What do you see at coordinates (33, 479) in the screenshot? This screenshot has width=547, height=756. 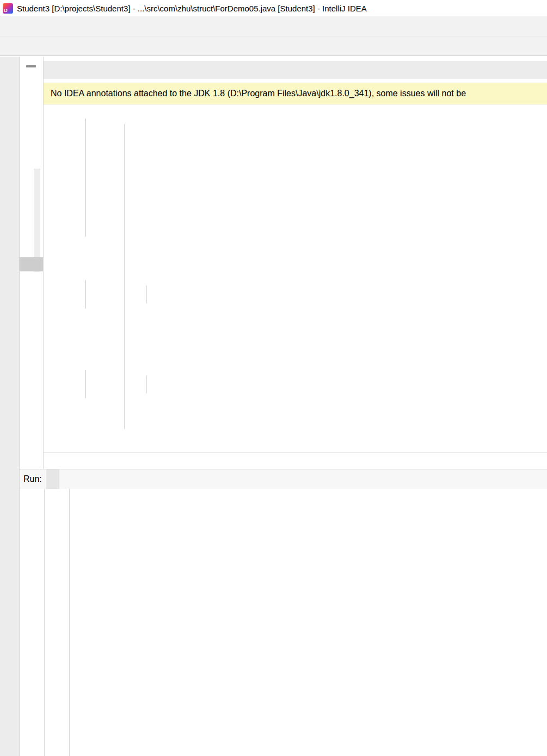 I see `run-panel-label: Run:` at bounding box center [33, 479].